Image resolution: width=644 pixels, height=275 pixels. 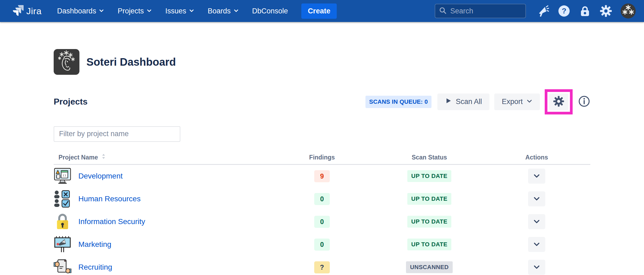 I want to click on projects-section-header: Projects SCANS IN QUEUE: 0 Scan All Expo…, so click(x=322, y=102).